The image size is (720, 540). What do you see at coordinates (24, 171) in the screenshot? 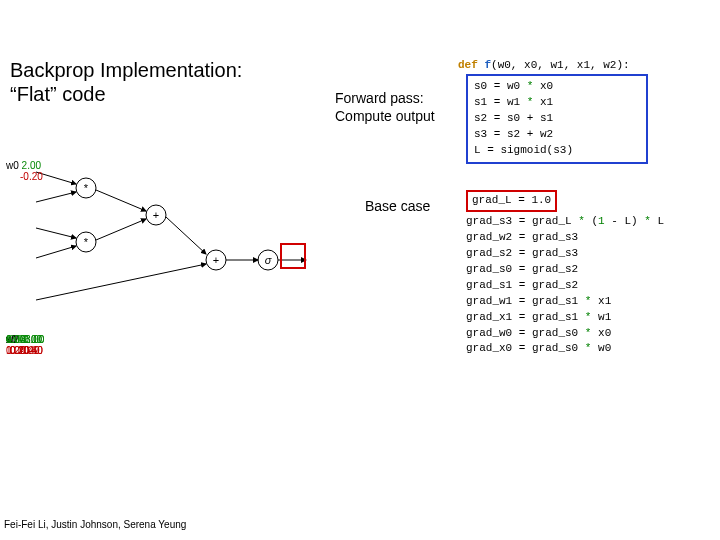
I see `label-w0: w0 2.00 -0.20` at bounding box center [24, 171].